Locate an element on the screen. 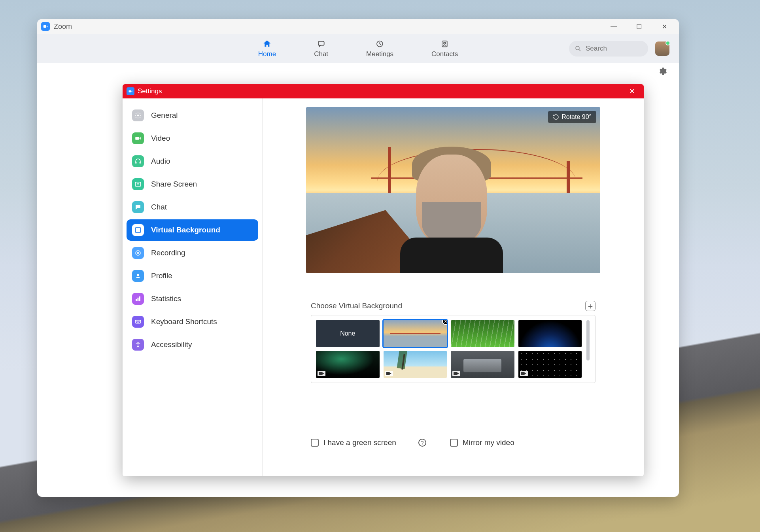 This screenshot has height=532, width=760. choose-background-label: Choose Virtual Background is located at coordinates (357, 306).